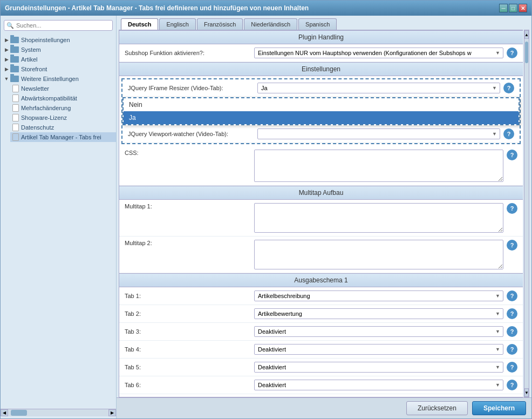 This screenshot has width=532, height=419. I want to click on multitap1-label: Multitap 1:, so click(189, 206).